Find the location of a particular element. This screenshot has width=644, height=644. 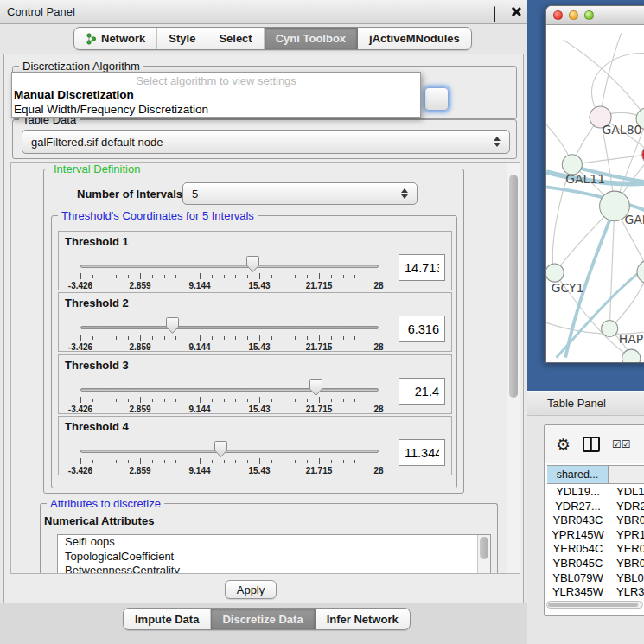

select-columns-icon: ☑☑ is located at coordinates (622, 444).